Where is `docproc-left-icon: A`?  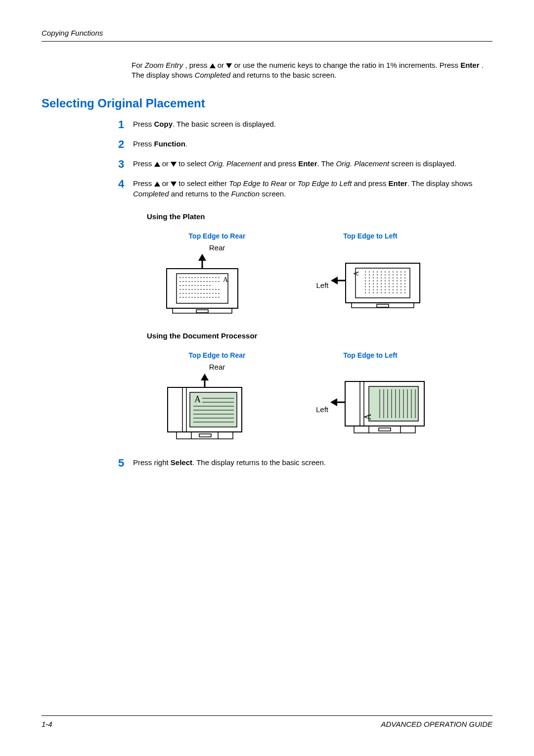
docproc-left-icon: A is located at coordinates (378, 410).